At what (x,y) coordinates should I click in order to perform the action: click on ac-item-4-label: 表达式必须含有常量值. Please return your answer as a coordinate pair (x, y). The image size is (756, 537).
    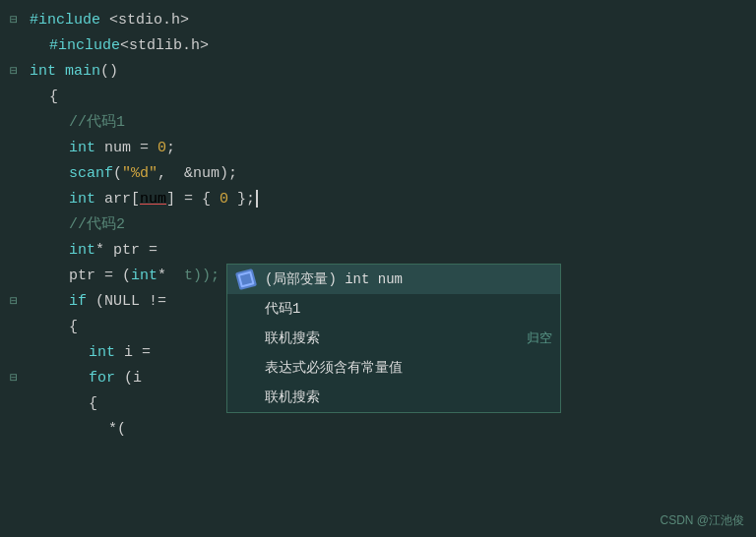
    Looking at the image, I should click on (334, 368).